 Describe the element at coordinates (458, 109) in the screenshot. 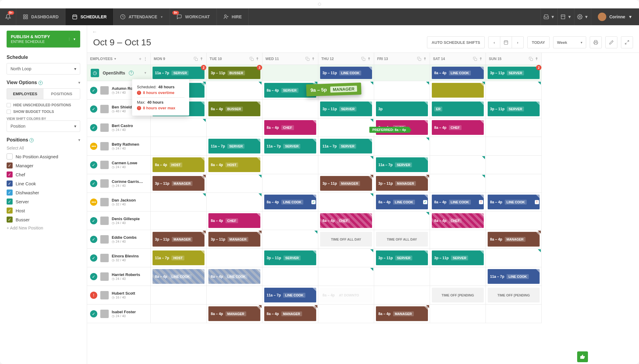

I see `shift-slot: ER` at that location.